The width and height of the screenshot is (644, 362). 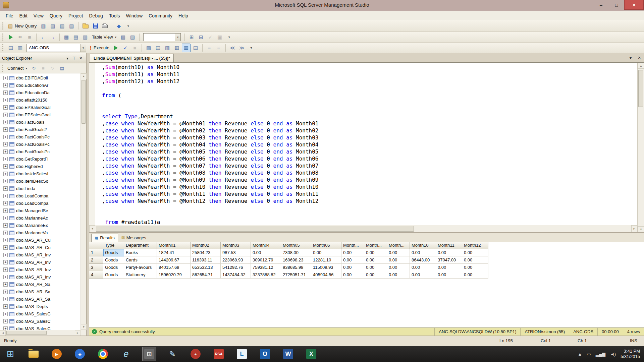 I want to click on grid-cell: 541292.76, so click(x=236, y=267).